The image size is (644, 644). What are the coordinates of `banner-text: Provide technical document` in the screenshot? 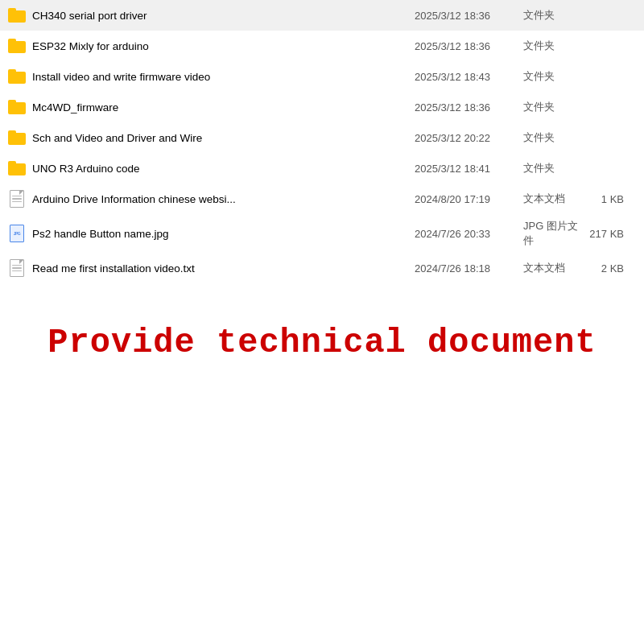 It's located at (322, 343).